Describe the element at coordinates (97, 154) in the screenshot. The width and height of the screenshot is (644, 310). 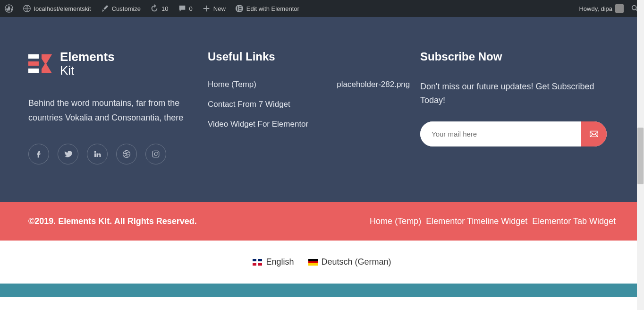
I see `linkedin-link` at that location.